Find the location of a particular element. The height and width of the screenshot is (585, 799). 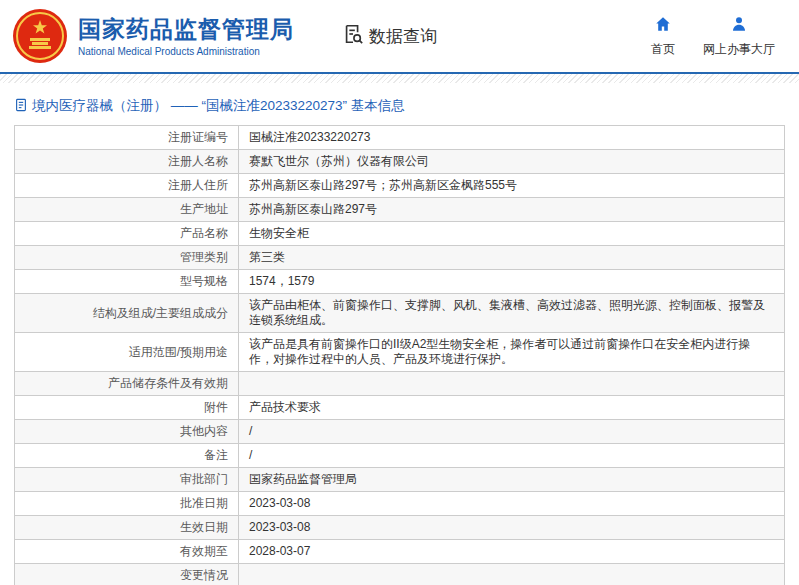

row-value: 2028-03-07 is located at coordinates (512, 552).